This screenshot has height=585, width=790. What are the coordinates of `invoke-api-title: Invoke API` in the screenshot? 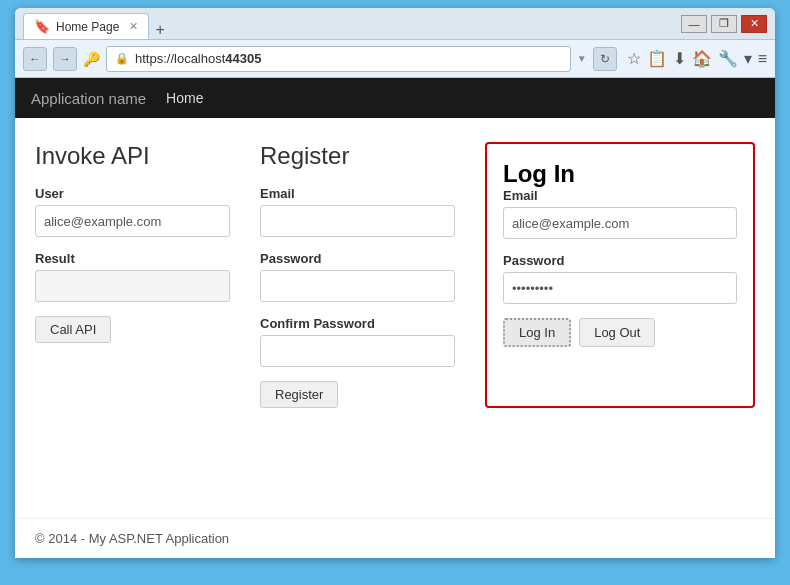 It's located at (132, 156).